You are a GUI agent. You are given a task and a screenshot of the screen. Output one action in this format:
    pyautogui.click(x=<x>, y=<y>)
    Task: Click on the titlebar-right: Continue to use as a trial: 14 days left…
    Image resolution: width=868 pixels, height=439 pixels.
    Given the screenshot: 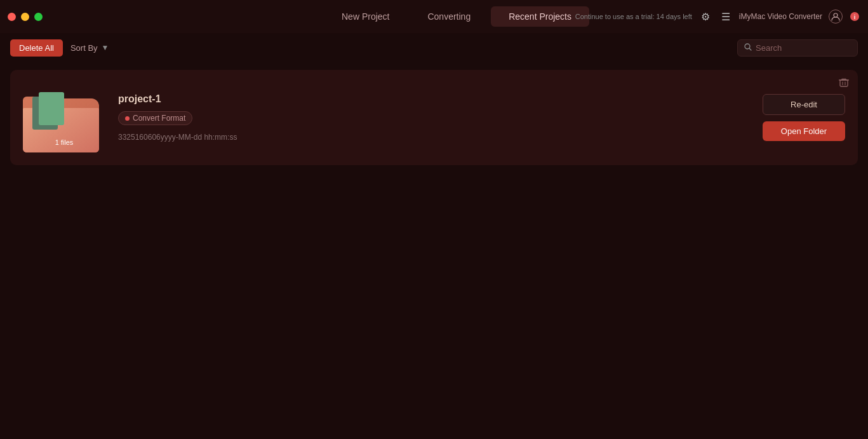 What is the action you would take?
    pyautogui.click(x=718, y=17)
    